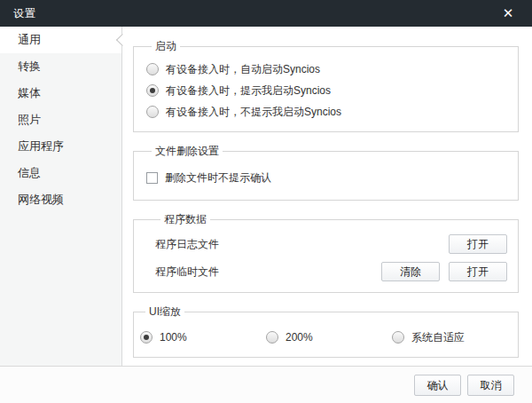  What do you see at coordinates (60, 173) in the screenshot?
I see `sidebar-item-info: 信息` at bounding box center [60, 173].